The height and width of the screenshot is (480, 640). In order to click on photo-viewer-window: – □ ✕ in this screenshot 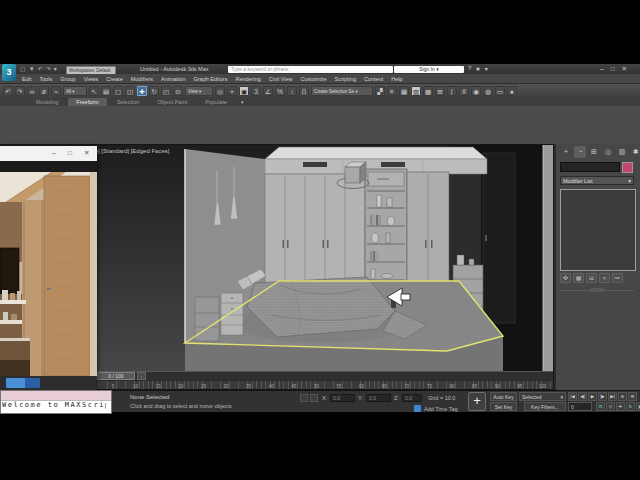, I will do `click(48, 268)`.